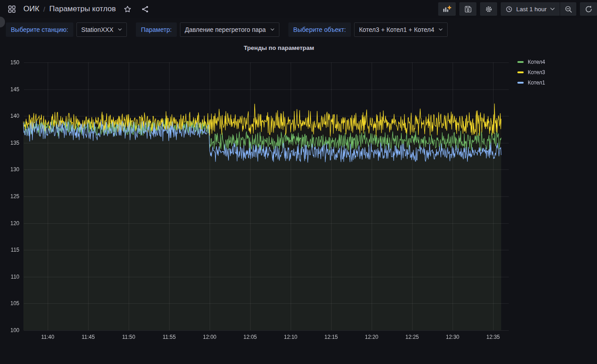 Image resolution: width=597 pixels, height=364 pixels. I want to click on add-panel-icon, so click(447, 9).